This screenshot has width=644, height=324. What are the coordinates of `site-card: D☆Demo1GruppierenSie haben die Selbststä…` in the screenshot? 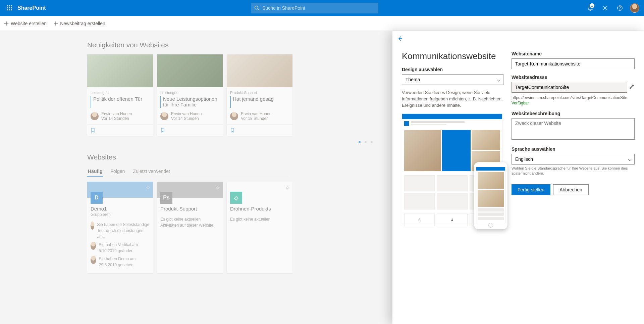 It's located at (120, 228).